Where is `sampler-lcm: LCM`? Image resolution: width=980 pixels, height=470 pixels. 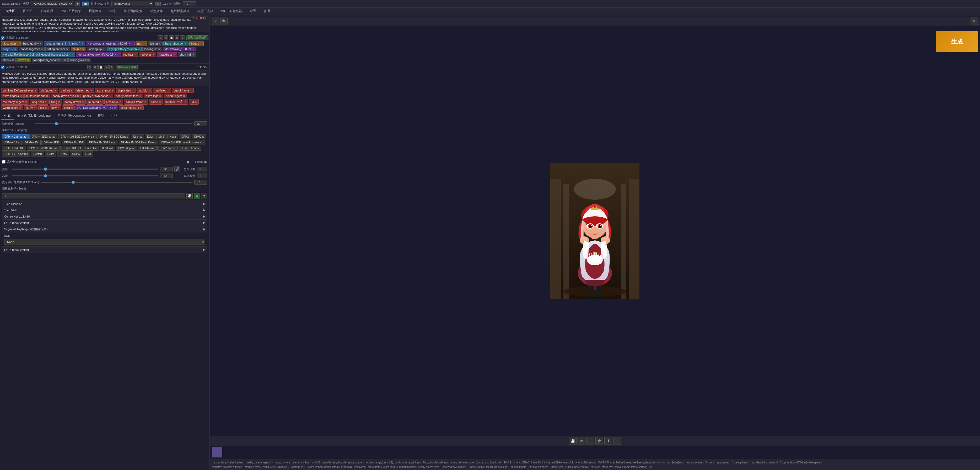 sampler-lcm: LCM is located at coordinates (88, 154).